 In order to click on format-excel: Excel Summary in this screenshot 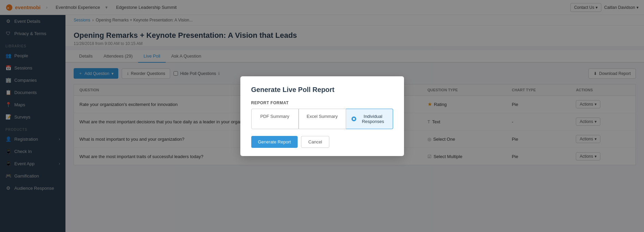, I will do `click(323, 119)`.